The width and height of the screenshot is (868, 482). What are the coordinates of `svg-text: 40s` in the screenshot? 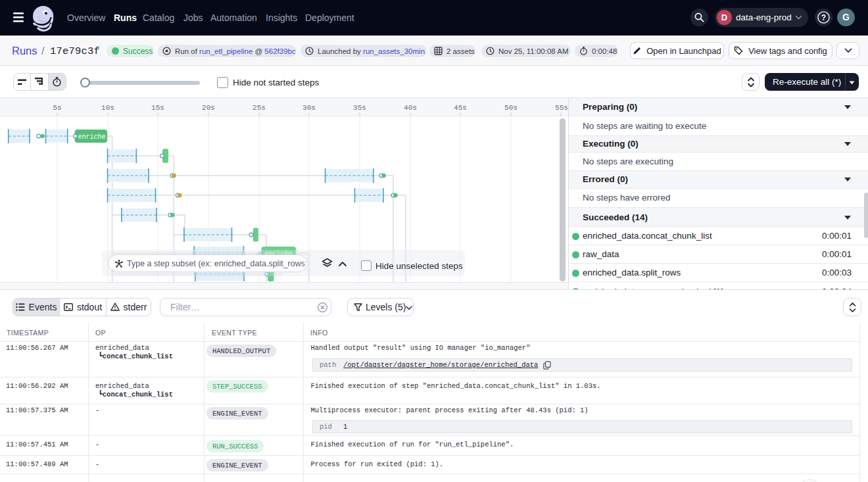 It's located at (410, 108).